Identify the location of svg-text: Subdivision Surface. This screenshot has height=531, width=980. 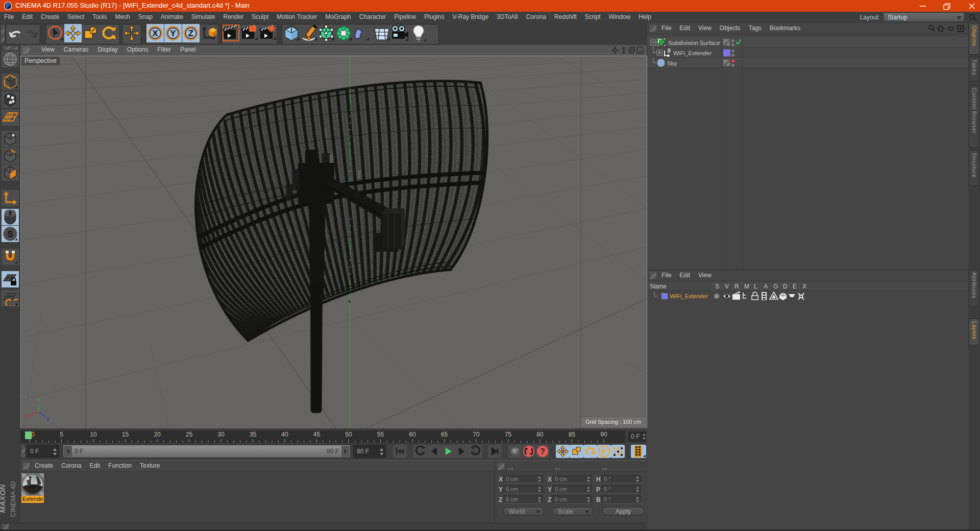
(694, 43).